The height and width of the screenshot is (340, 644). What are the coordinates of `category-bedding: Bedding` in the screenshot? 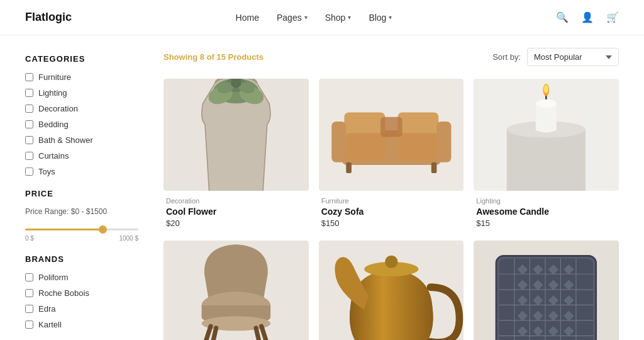 It's located at (82, 125).